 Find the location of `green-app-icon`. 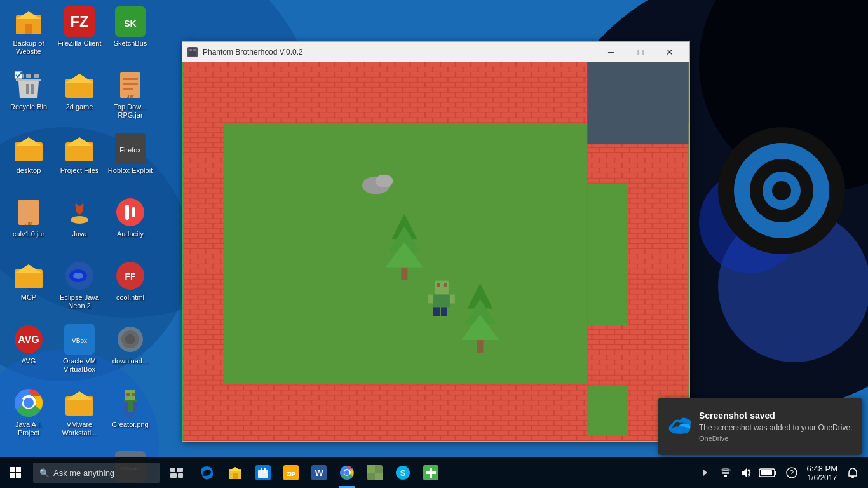

green-app-icon is located at coordinates (431, 473).